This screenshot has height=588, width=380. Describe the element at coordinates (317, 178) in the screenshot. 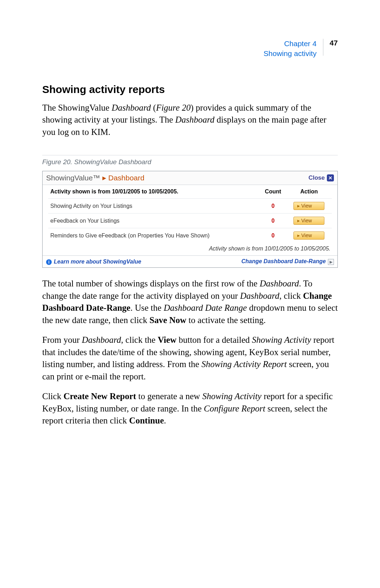

I see `close-label: Close` at that location.